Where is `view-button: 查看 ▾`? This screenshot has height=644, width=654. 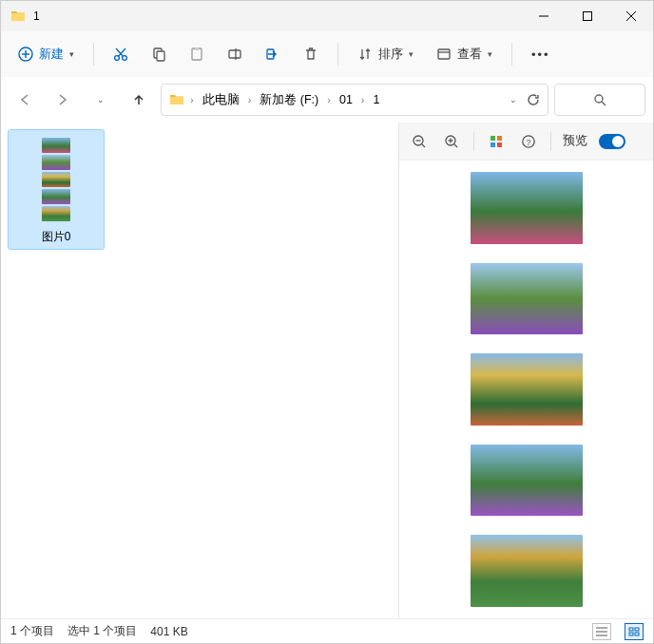
view-button: 查看 ▾ is located at coordinates (464, 54).